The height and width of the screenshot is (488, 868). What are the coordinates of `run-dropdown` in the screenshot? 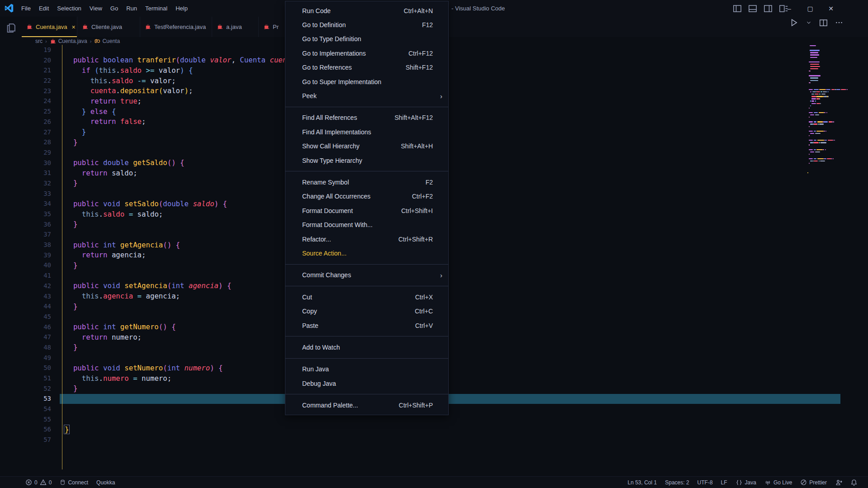 It's located at (809, 23).